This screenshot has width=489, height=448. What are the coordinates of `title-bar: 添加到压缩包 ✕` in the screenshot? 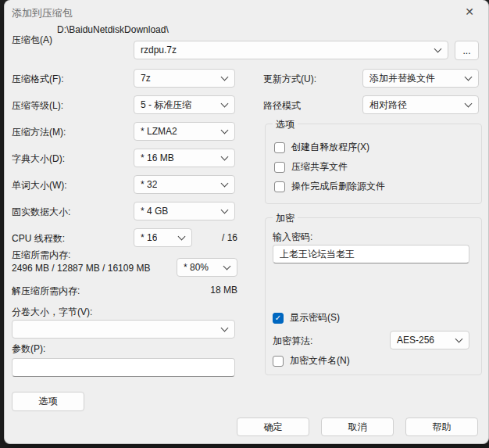 It's located at (247, 12).